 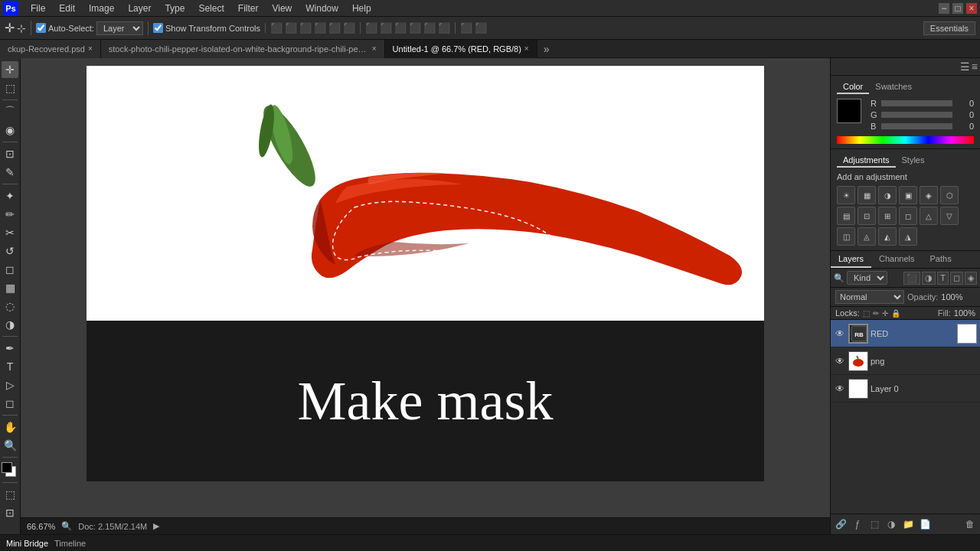 What do you see at coordinates (282, 8) in the screenshot?
I see `menu-view: View` at bounding box center [282, 8].